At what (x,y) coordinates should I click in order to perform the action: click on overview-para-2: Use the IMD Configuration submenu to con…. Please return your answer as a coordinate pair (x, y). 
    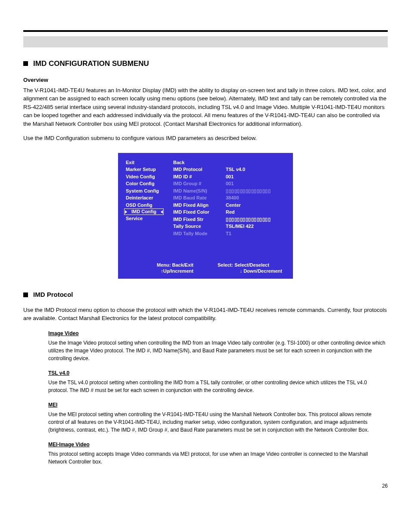
    Looking at the image, I should click on (206, 138).